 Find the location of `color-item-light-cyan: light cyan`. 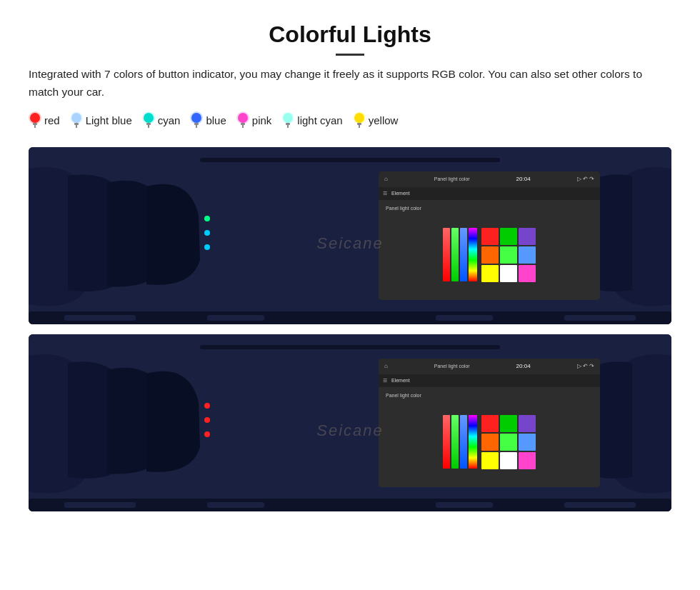

color-item-light-cyan: light cyan is located at coordinates (311, 121).